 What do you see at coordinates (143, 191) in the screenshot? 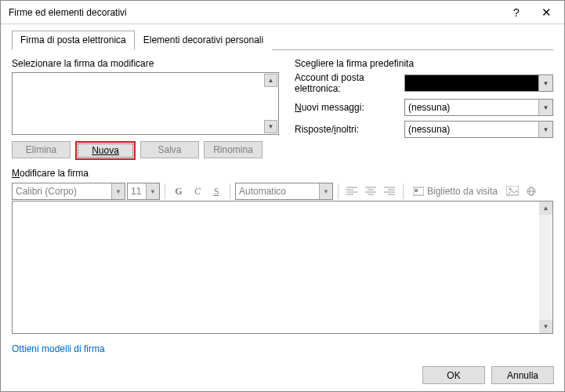
I see `font-size-combo: 11 ▼` at bounding box center [143, 191].